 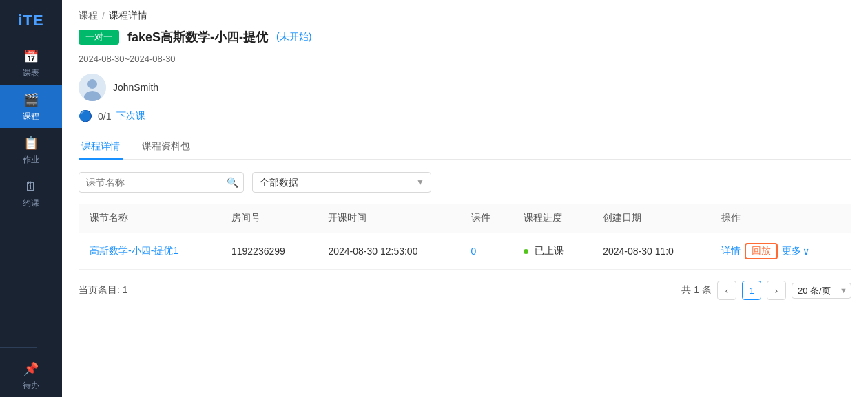 What do you see at coordinates (31, 150) in the screenshot?
I see `sidebar-item-homework: 📋 作业` at bounding box center [31, 150].